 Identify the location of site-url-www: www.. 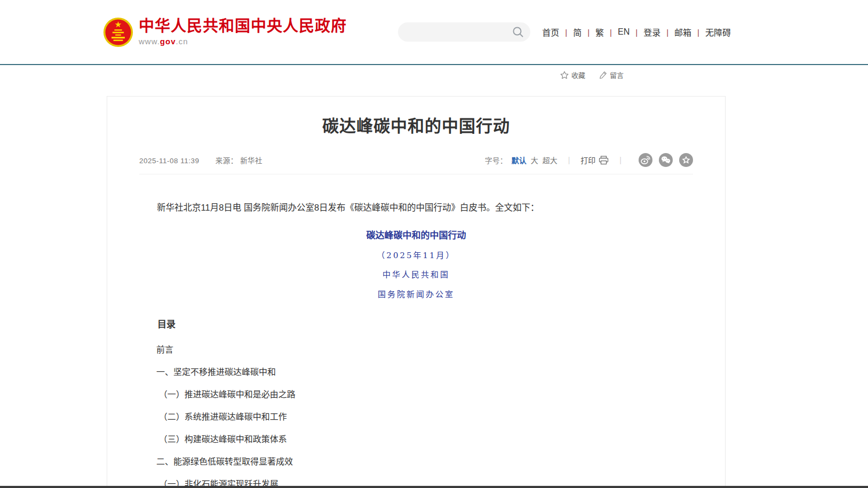
(149, 42).